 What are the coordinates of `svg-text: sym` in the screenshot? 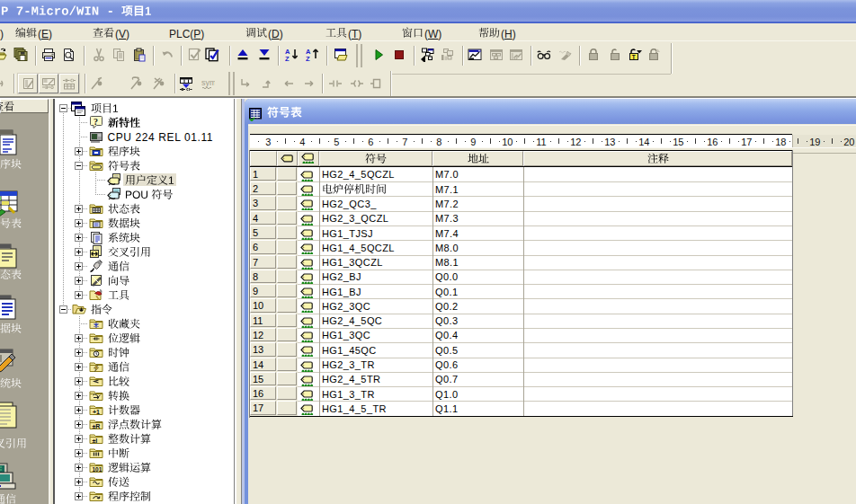 It's located at (209, 83).